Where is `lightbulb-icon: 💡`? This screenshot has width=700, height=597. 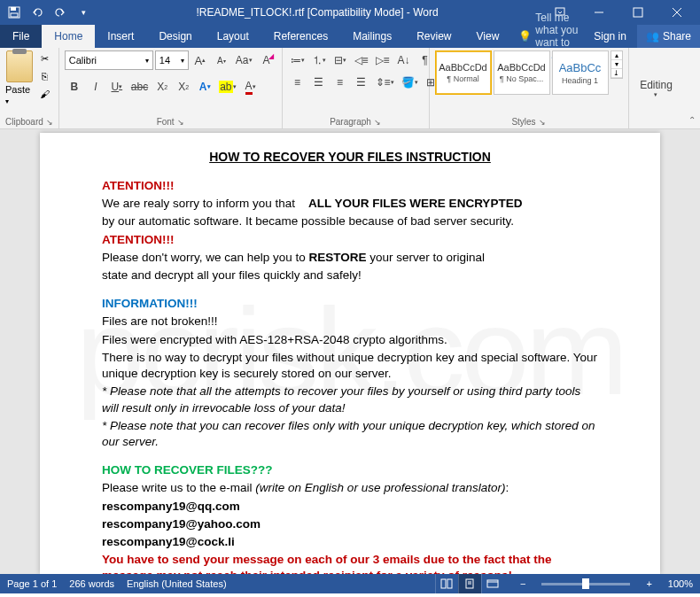 lightbulb-icon: 💡 is located at coordinates (525, 36).